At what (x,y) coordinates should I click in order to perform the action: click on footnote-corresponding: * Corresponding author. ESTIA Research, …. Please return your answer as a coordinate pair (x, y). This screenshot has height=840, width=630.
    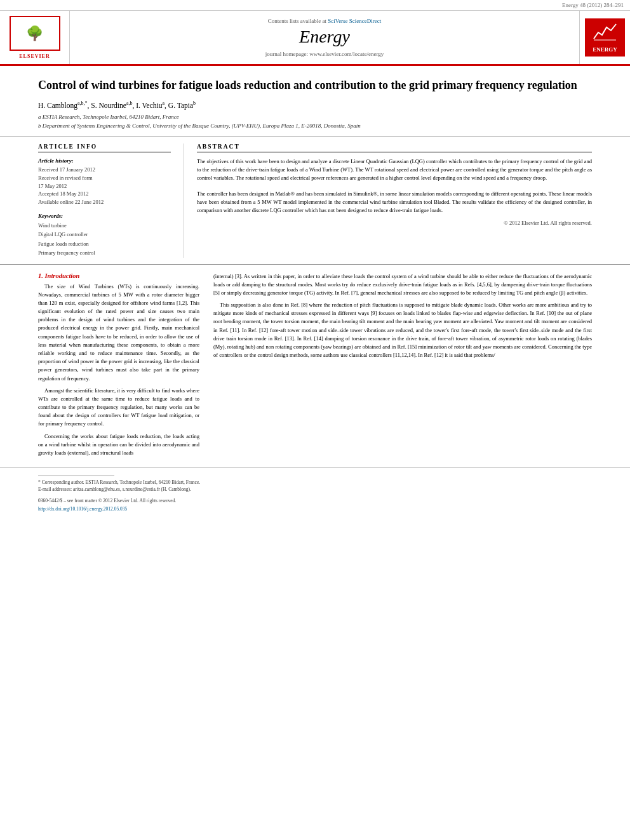
    Looking at the image, I should click on (315, 483).